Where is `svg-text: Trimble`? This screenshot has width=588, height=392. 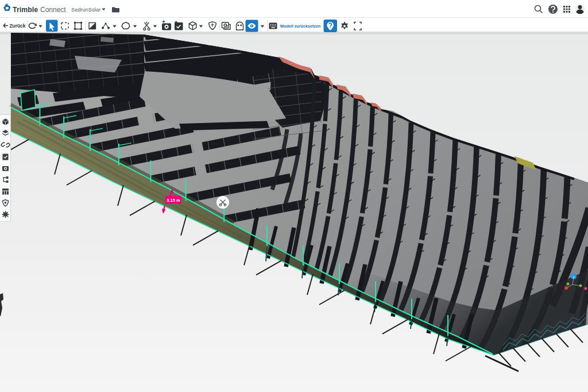
svg-text: Trimble is located at coordinates (25, 10).